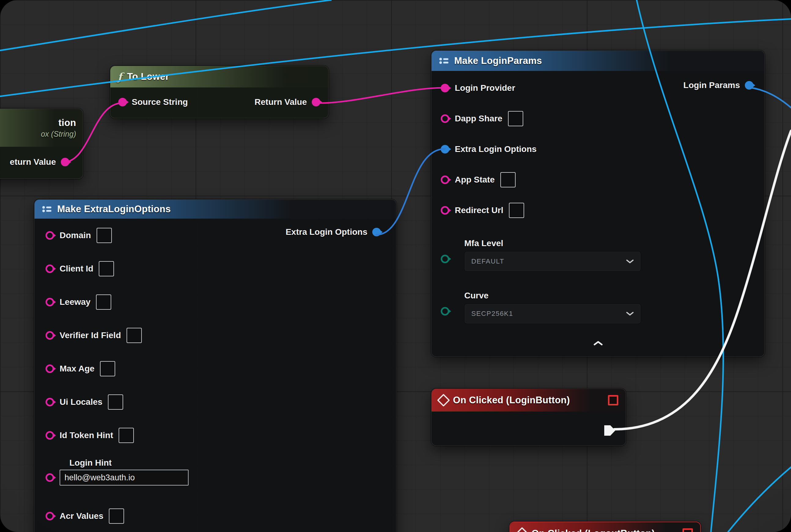  Describe the element at coordinates (598, 149) in the screenshot. I see `pin-row-extra-login-options: Extra Login Options` at that location.